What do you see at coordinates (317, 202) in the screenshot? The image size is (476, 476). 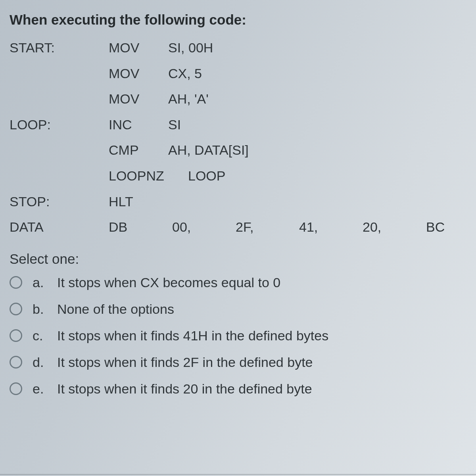 I see `code-operands` at bounding box center [317, 202].